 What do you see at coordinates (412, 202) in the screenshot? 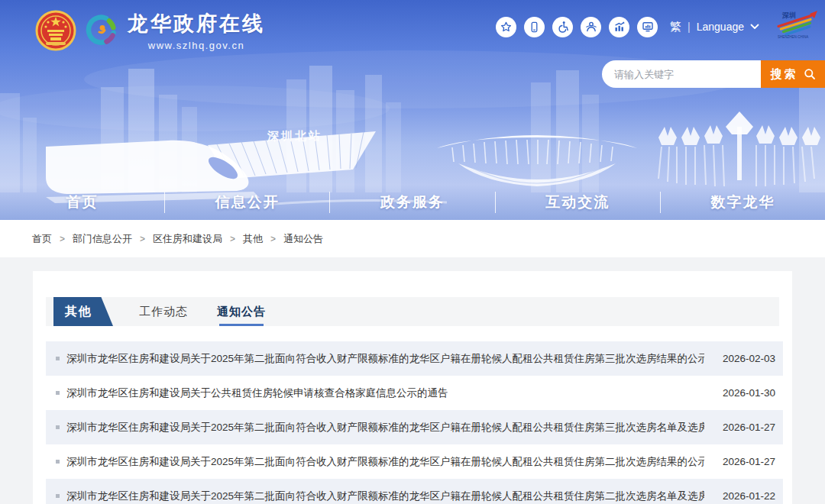
I see `nav-item-gov-services: 政务服务` at bounding box center [412, 202].